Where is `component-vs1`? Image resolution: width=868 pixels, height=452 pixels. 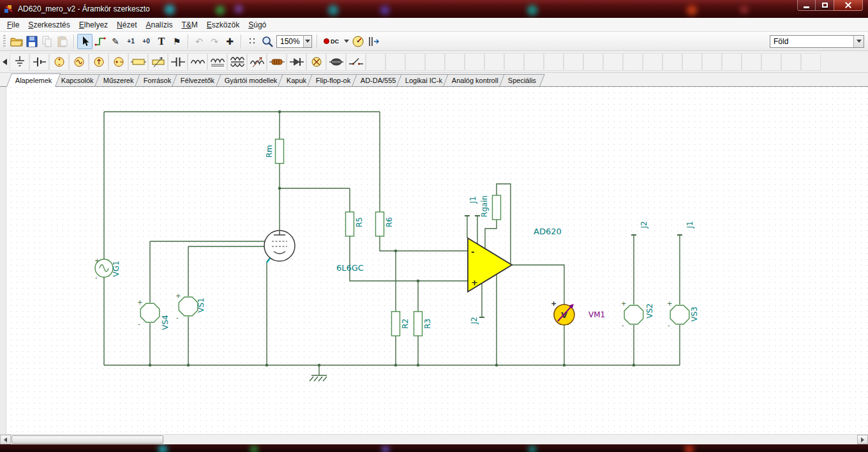
component-vs1 is located at coordinates (188, 306).